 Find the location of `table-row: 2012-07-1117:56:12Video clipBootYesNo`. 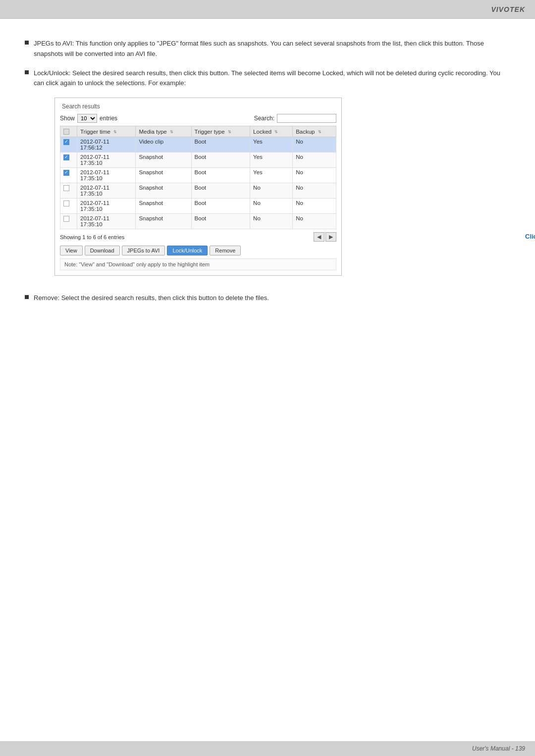

table-row: 2012-07-1117:56:12Video clipBootYesNo is located at coordinates (198, 145).